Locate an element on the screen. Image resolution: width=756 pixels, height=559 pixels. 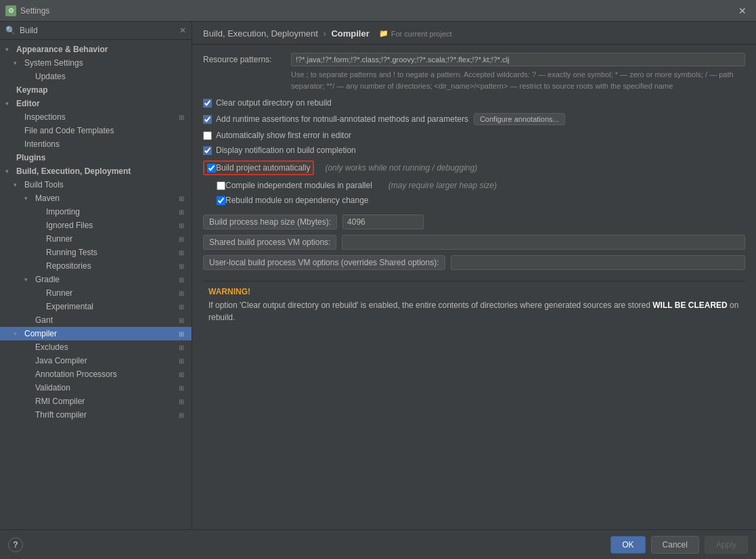
display-notification-checkbox is located at coordinates (207, 150).